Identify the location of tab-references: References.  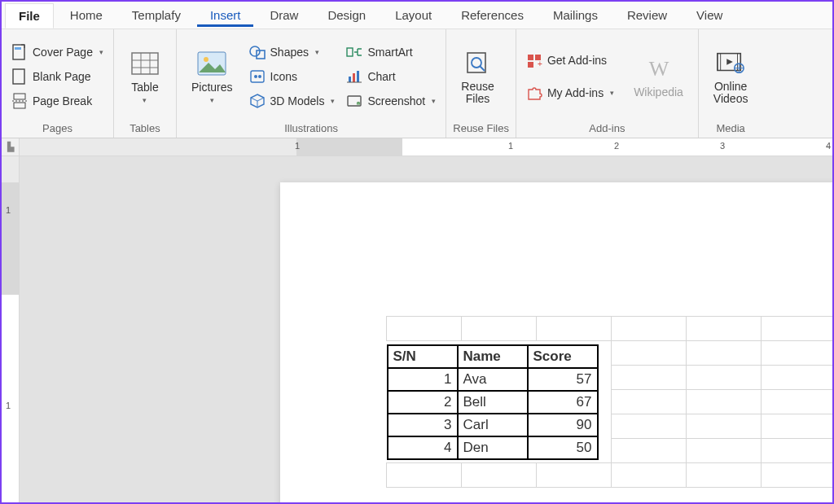
(492, 15).